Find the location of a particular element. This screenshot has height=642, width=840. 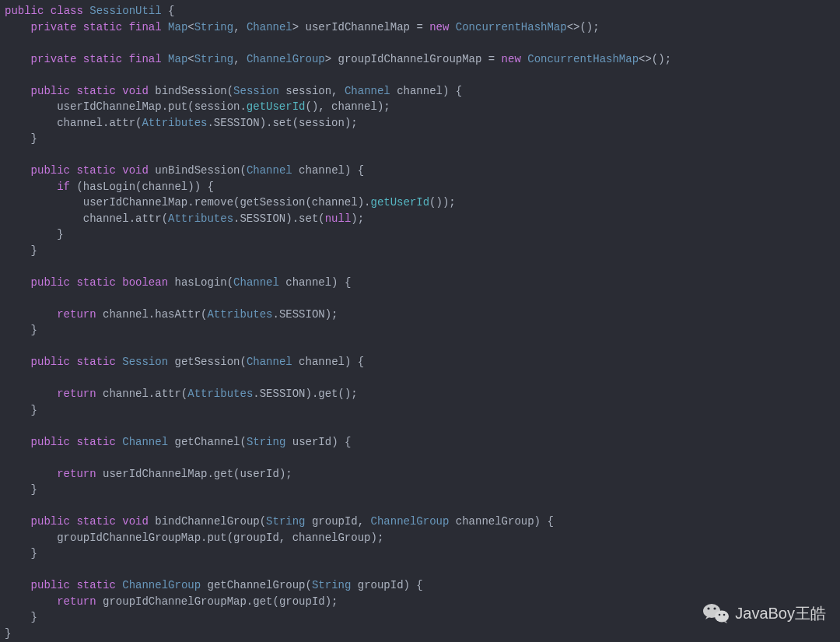

token-type: ConcurrentHashMap is located at coordinates (583, 59).